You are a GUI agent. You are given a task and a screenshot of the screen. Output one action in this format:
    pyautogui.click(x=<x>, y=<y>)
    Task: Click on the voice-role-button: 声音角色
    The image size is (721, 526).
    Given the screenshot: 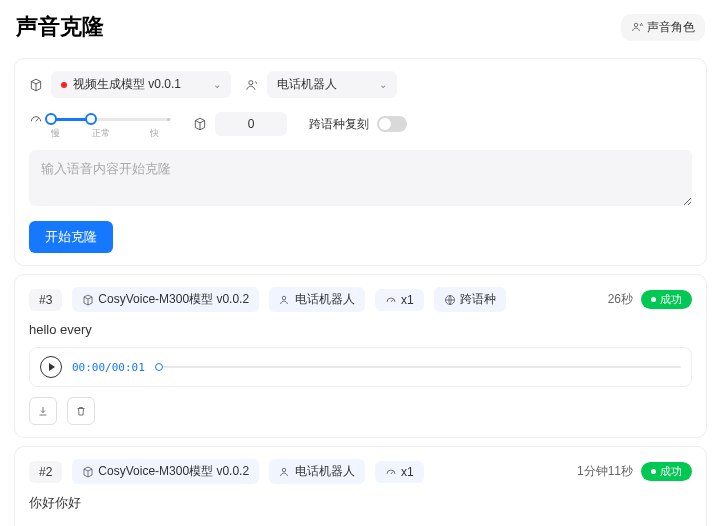 What is the action you would take?
    pyautogui.click(x=663, y=28)
    